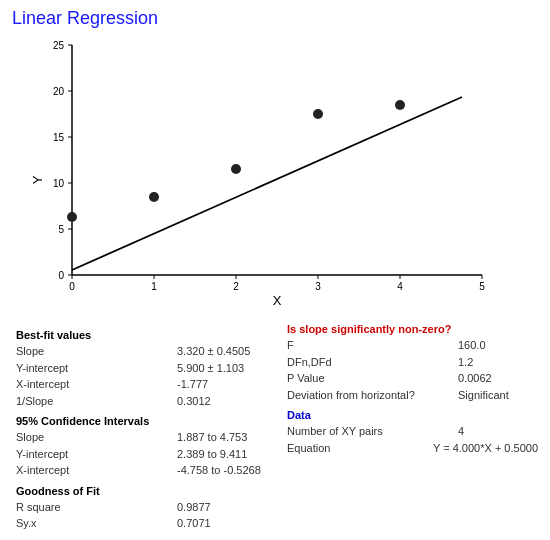 This screenshot has width=550, height=540. Describe the element at coordinates (222, 454) in the screenshot. I see `ci-yint-value: 2.389 to 9.411` at that location.